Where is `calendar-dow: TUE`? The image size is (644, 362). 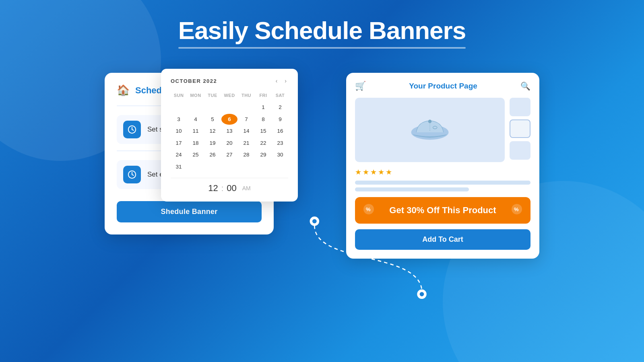
calendar-dow: TUE is located at coordinates (213, 96).